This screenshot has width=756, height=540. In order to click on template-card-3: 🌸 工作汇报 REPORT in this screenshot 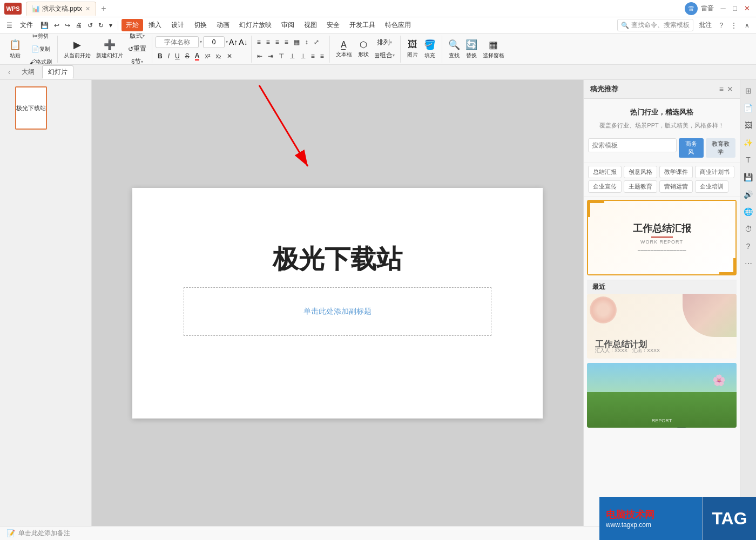, I will do `click(662, 395)`.